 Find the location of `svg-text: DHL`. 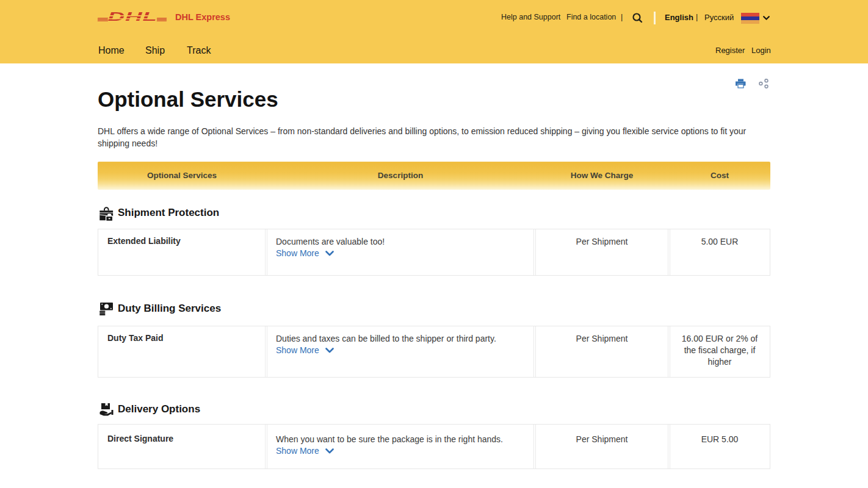

svg-text: DHL is located at coordinates (133, 17).